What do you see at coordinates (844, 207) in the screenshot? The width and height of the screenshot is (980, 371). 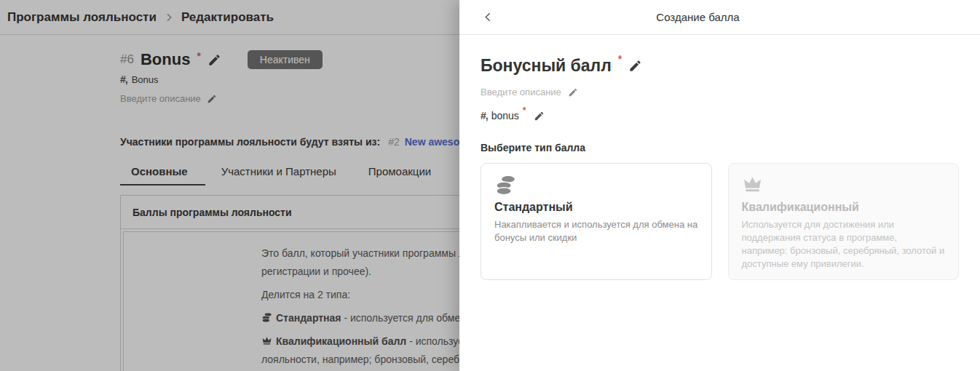 I see `type-name: Квалификационный` at bounding box center [844, 207].